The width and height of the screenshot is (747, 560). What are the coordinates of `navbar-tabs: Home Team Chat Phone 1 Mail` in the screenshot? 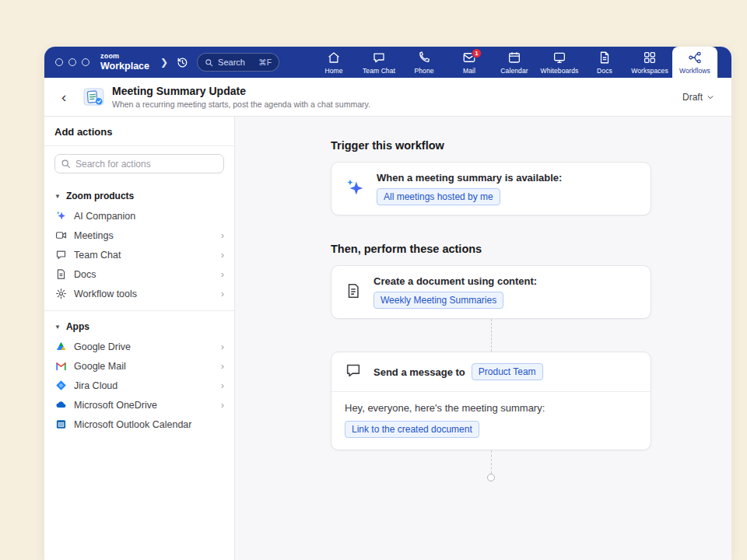 It's located at (521, 62).